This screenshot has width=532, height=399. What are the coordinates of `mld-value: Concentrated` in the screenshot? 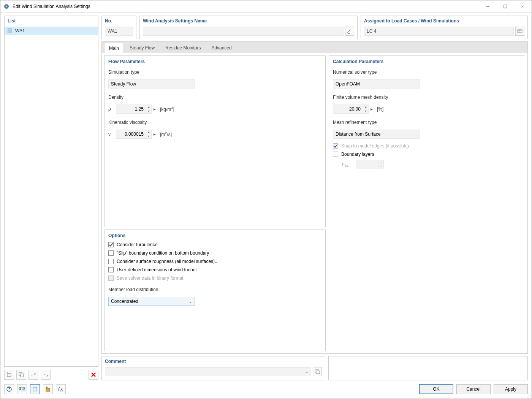 It's located at (125, 301).